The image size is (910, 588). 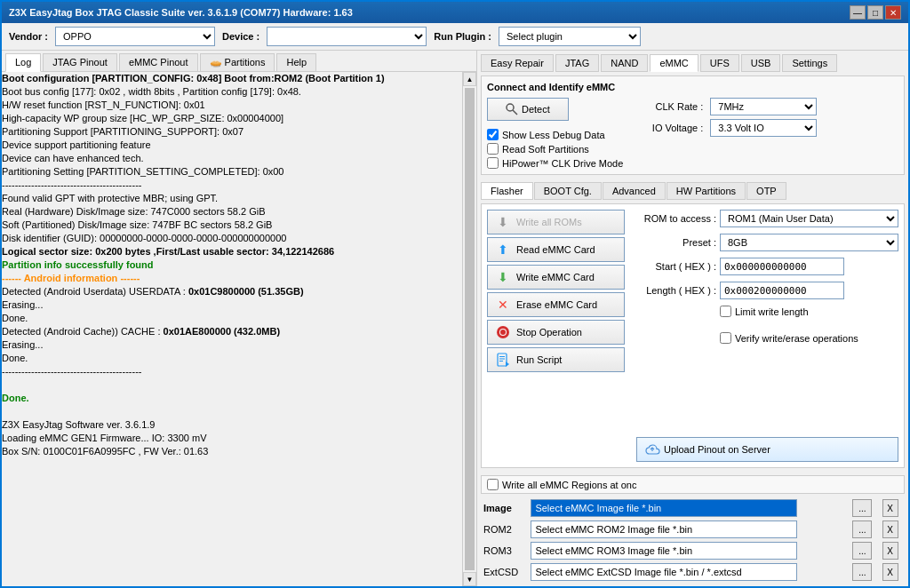 What do you see at coordinates (693, 87) in the screenshot?
I see `connect-title: Connect and Identify eMMC` at bounding box center [693, 87].